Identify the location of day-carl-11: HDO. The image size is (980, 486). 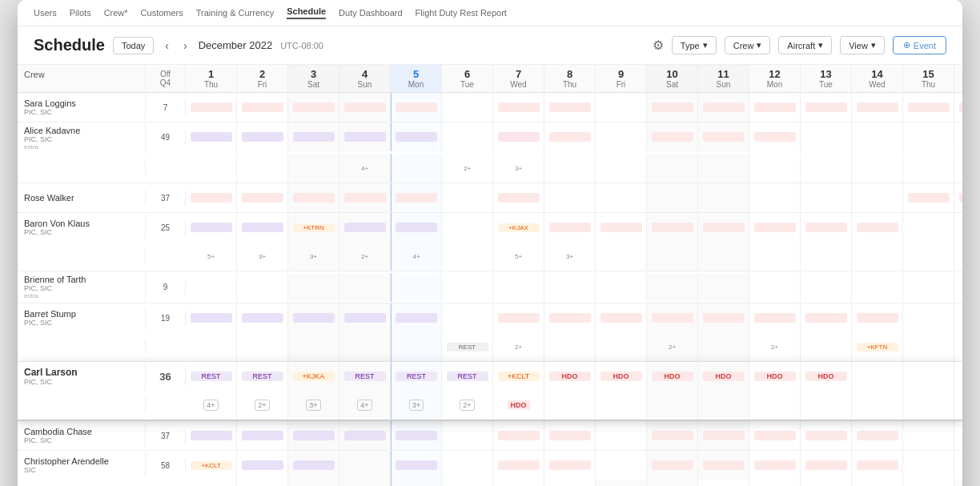
(724, 376).